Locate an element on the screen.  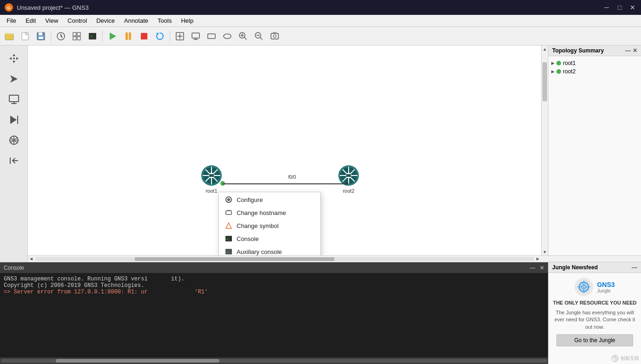
console-line-1: GNS3 management console. Running GNS3 ve… is located at coordinates (274, 279).